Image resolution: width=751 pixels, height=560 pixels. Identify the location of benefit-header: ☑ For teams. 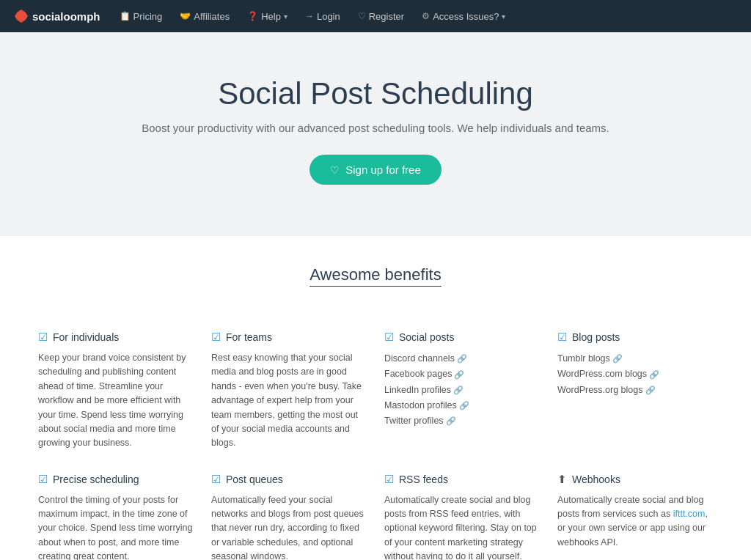
(289, 337).